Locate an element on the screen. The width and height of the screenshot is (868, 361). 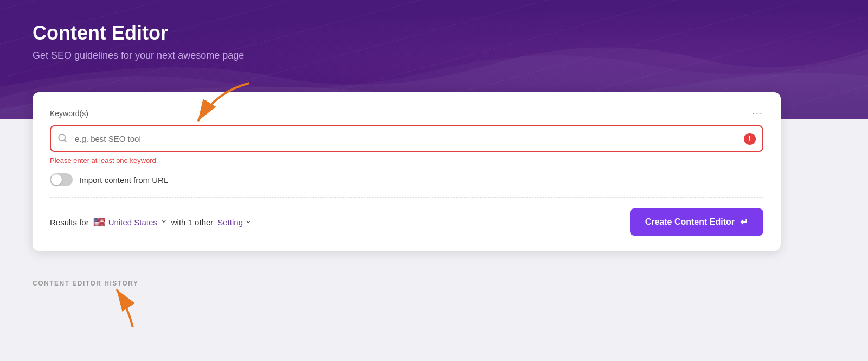
country-selector: 🇺🇸 United States is located at coordinates (130, 222).